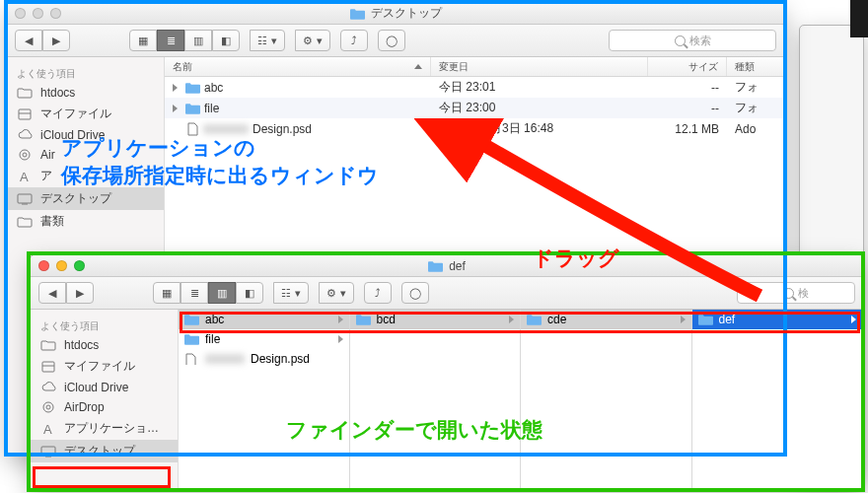 Image resolution: width=868 pixels, height=493 pixels. What do you see at coordinates (48, 407) in the screenshot?
I see `airdrop-icon` at bounding box center [48, 407].